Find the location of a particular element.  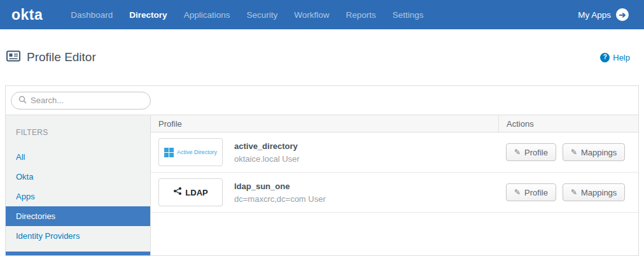

my-apps-link: My Apps ➔ is located at coordinates (603, 15).